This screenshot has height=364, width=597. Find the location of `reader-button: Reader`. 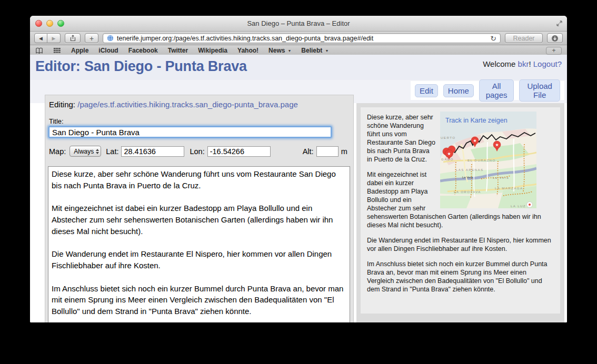

reader-button: Reader is located at coordinates (524, 38).